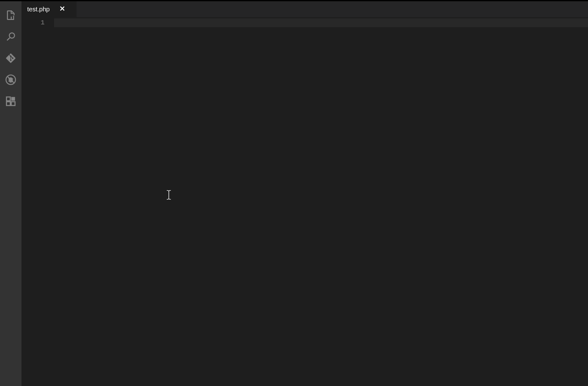  What do you see at coordinates (38, 23) in the screenshot?
I see `line-number: 1` at bounding box center [38, 23].